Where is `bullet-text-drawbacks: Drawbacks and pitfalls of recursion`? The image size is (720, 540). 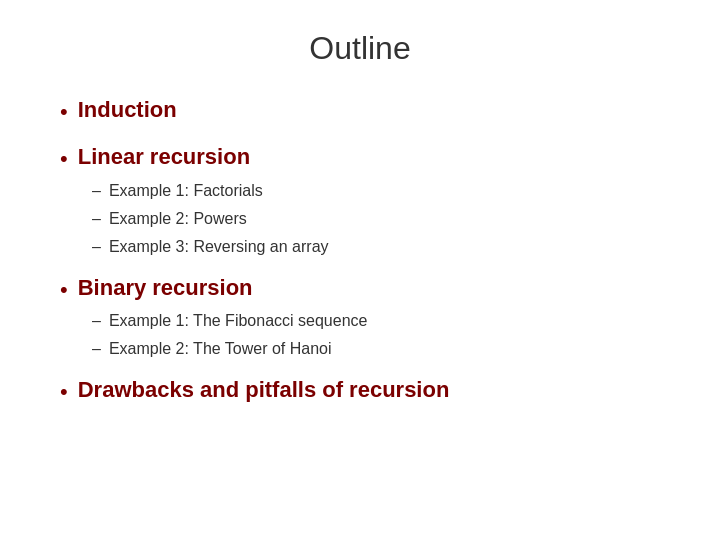
bullet-text-drawbacks: Drawbacks and pitfalls of recursion is located at coordinates (264, 390).